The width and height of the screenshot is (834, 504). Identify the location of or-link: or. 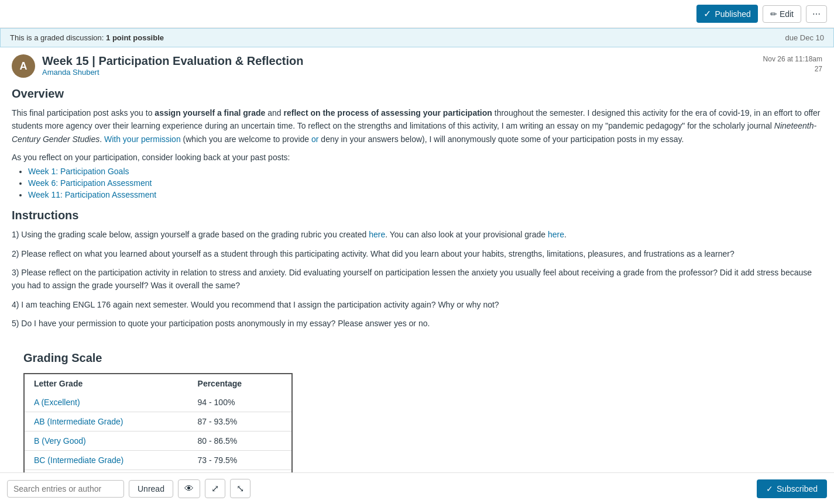
(315, 139).